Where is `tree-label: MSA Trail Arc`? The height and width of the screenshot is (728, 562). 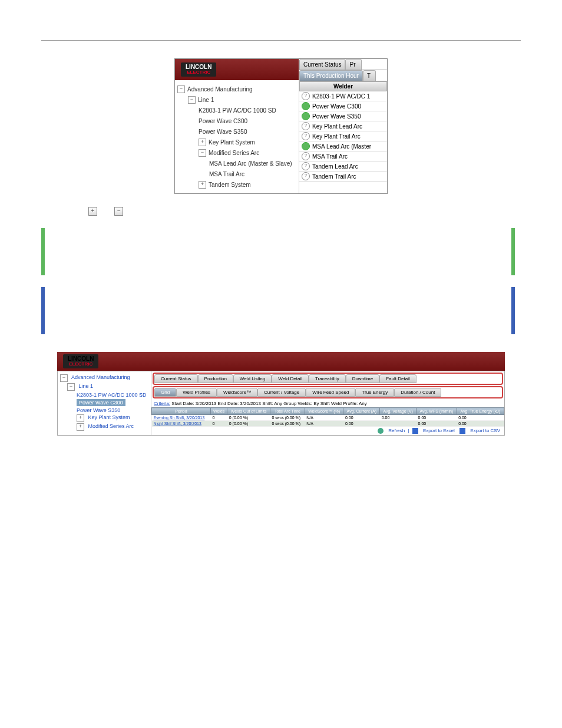 tree-label: MSA Trail Arc is located at coordinates (227, 174).